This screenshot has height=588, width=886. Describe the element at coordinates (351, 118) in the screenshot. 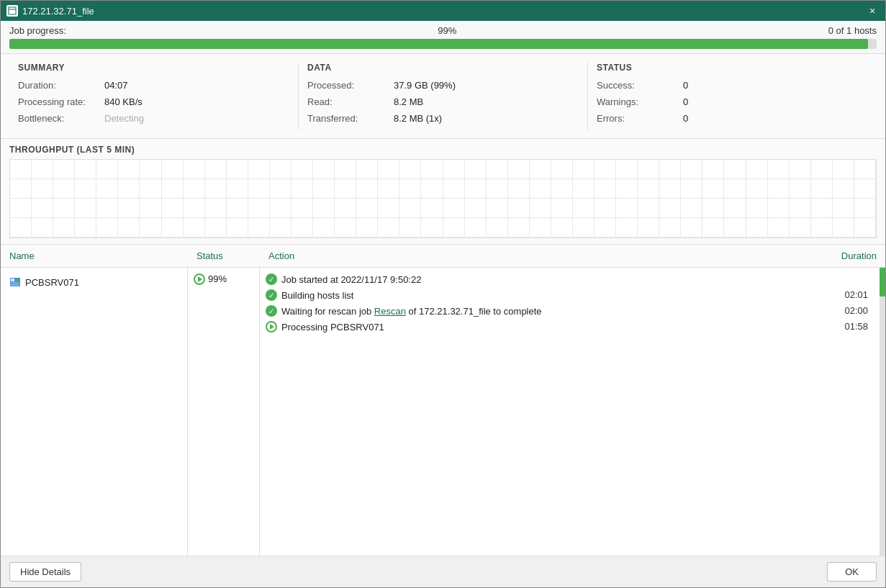

I see `transferred-label: Transferred:` at that location.